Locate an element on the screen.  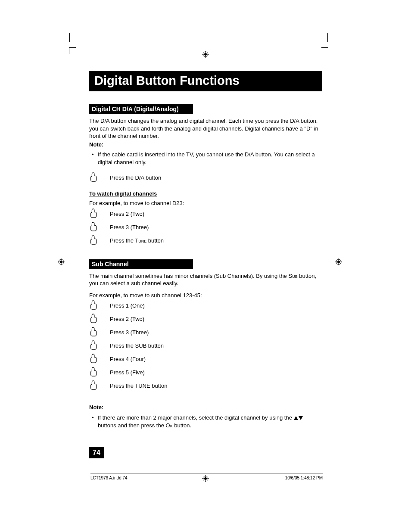
step-text: Press the D/A button is located at coordinates (135, 177).